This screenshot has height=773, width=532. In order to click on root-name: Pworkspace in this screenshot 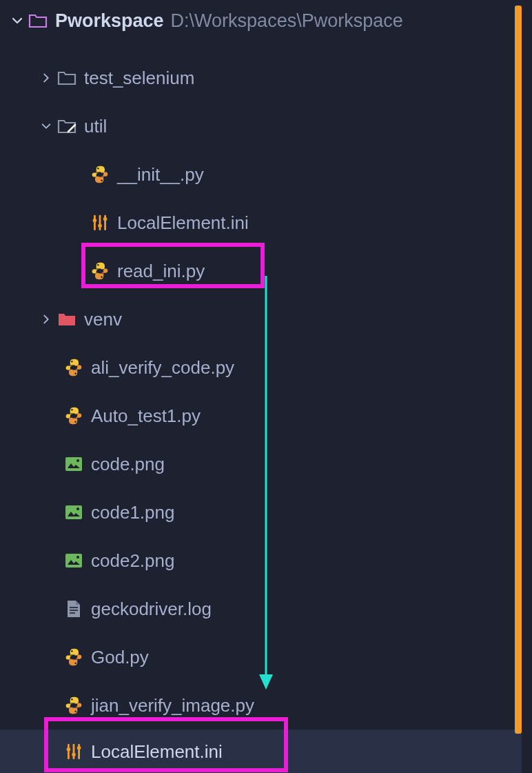, I will do `click(110, 21)`.